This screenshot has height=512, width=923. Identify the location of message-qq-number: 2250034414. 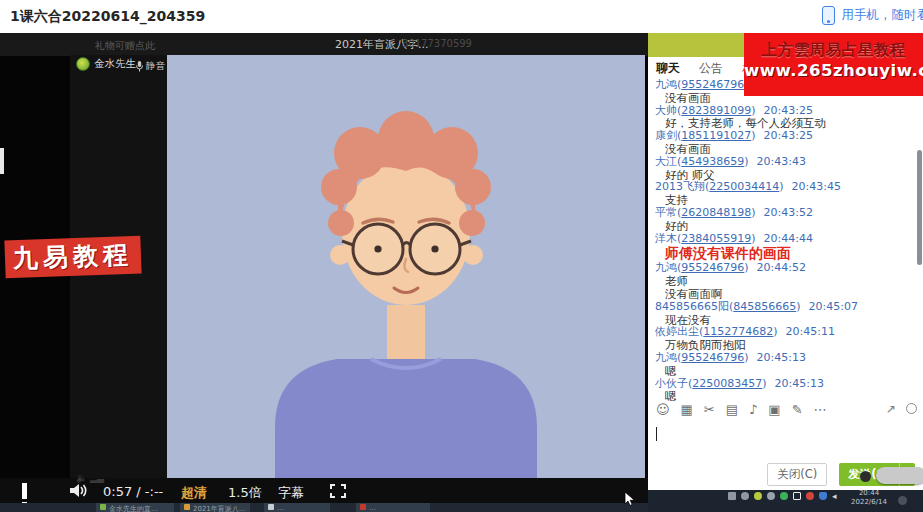
(744, 187).